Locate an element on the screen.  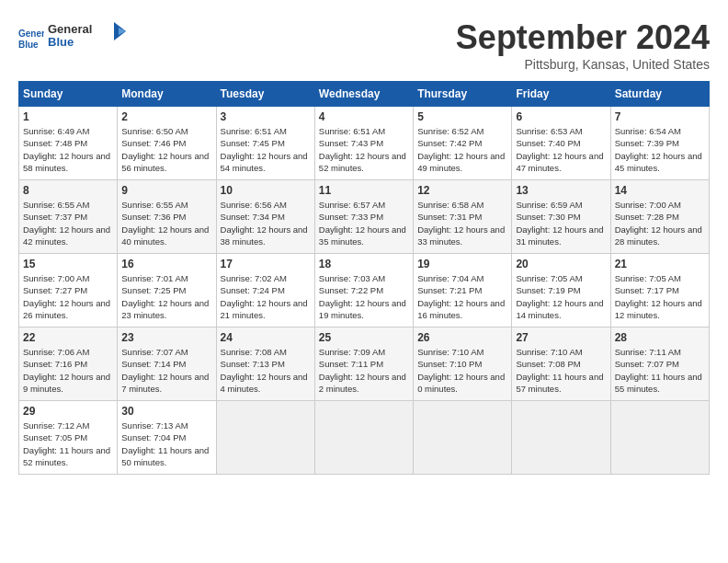
day-info: Sunrise: 7:10 AM Sunset: 7:10 PM Dayligh… is located at coordinates (462, 370).